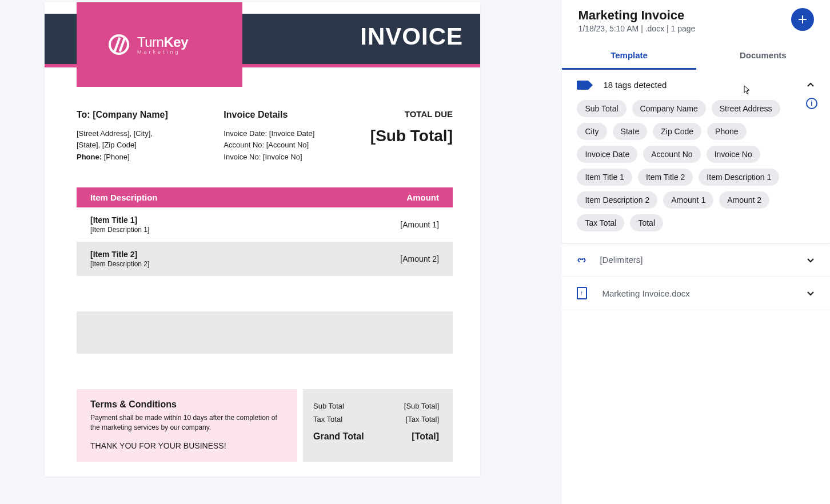 Image resolution: width=830 pixels, height=504 pixels. Describe the element at coordinates (120, 230) in the screenshot. I see `item-description: [Item Description 1]` at that location.